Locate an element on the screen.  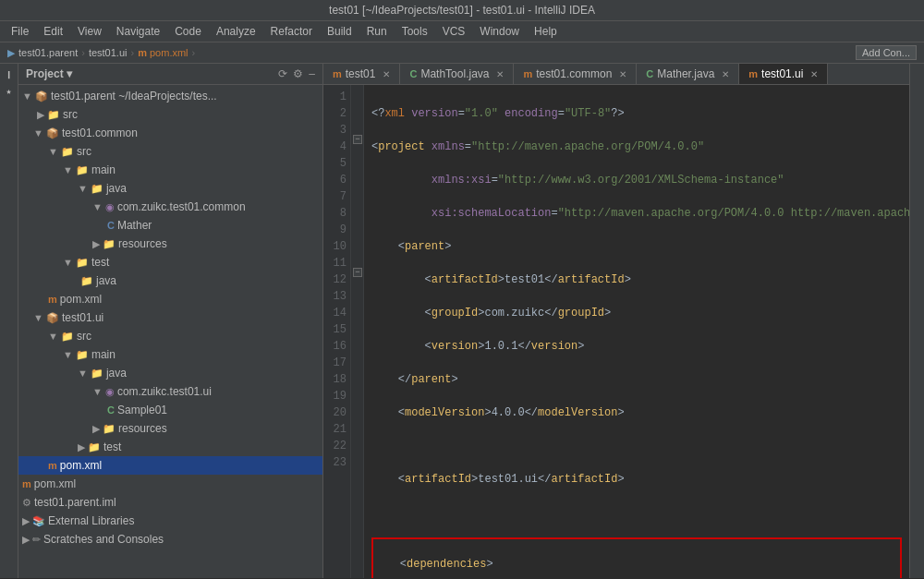
tree-item-test2: ▶ 📁 test is located at coordinates (170, 447).